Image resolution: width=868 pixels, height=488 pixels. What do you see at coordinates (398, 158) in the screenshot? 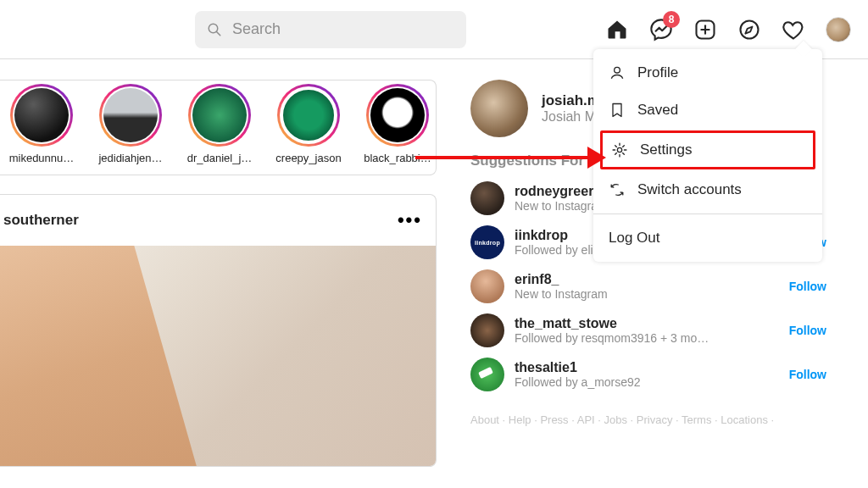
I see `story-label: black_rabbi…` at bounding box center [398, 158].